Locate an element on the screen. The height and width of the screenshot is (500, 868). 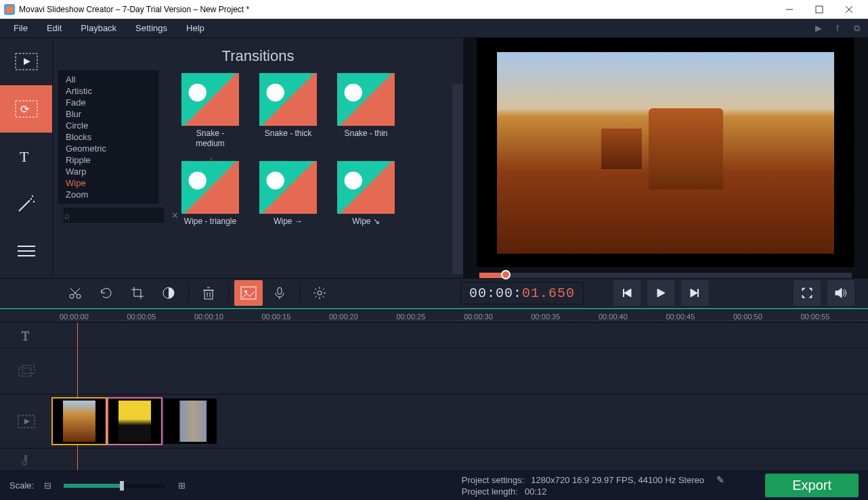
play-button is located at coordinates (661, 293).